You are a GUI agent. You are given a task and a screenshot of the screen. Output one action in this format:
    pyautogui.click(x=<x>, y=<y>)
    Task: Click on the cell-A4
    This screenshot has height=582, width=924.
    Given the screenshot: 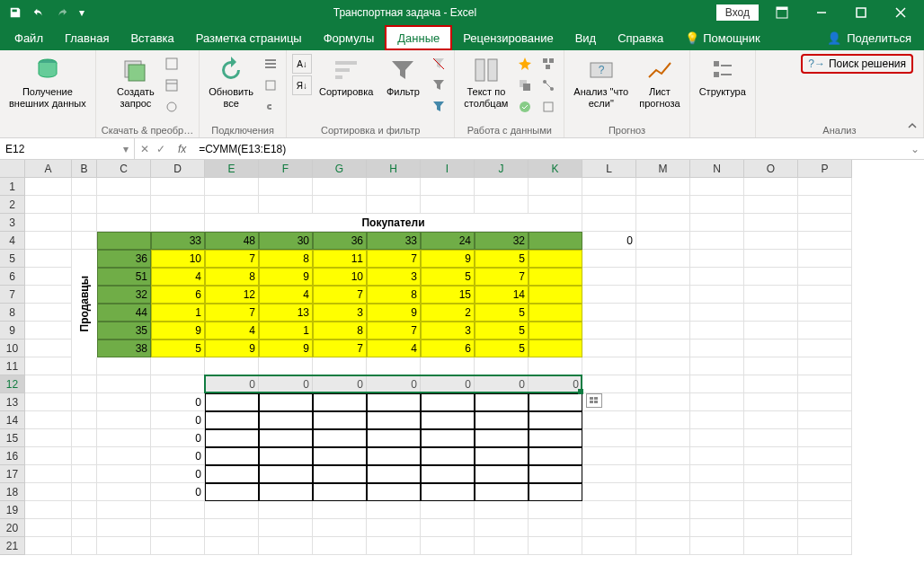 What is the action you would take?
    pyautogui.click(x=49, y=241)
    